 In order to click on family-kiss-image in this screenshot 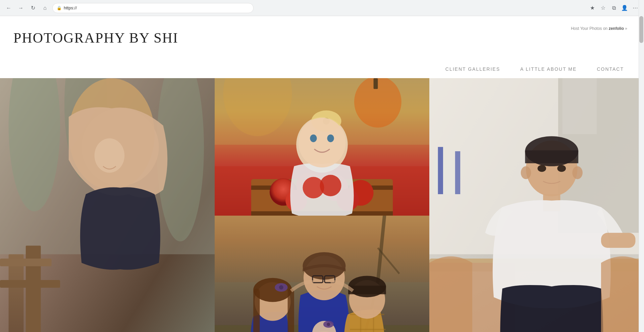, I will do `click(322, 274)`.